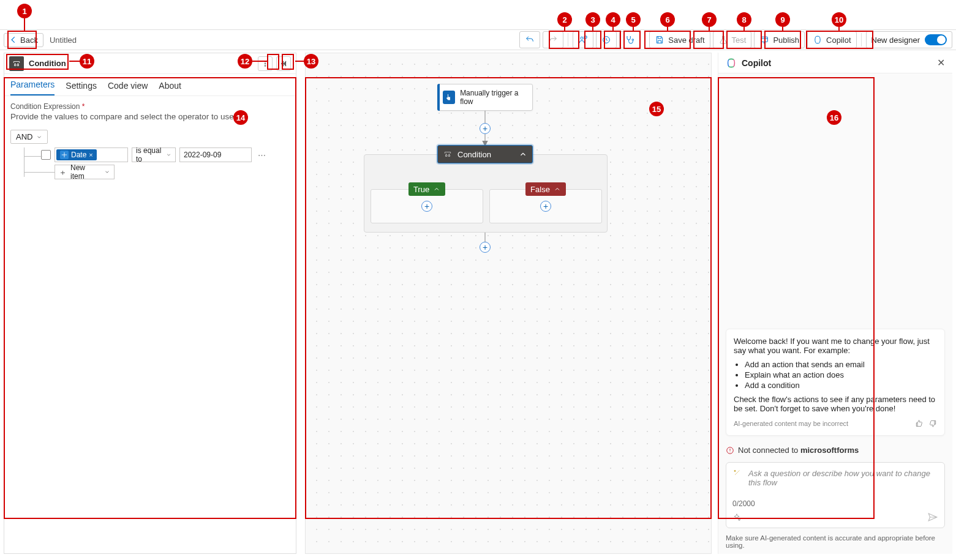  What do you see at coordinates (630, 40) in the screenshot?
I see `stethoscope-icon` at bounding box center [630, 40].